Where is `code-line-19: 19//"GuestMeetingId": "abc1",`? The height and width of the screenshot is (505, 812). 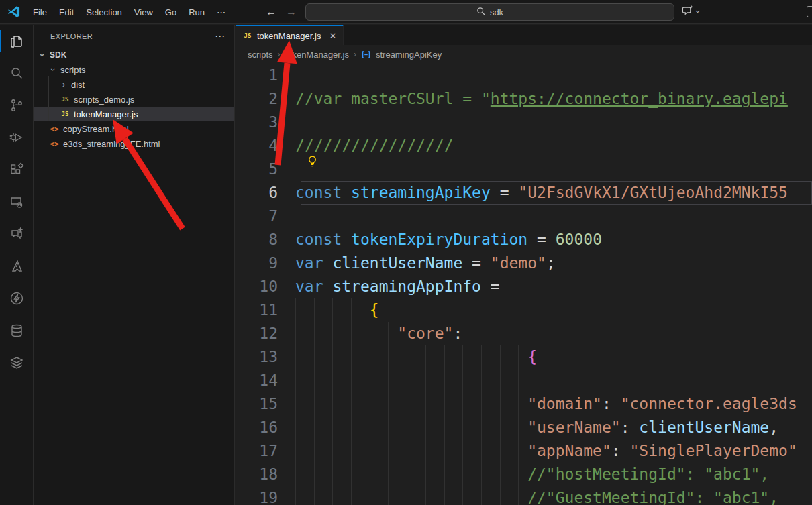
code-line-19: 19//"GuestMeetingId": "abc1", is located at coordinates (523, 496).